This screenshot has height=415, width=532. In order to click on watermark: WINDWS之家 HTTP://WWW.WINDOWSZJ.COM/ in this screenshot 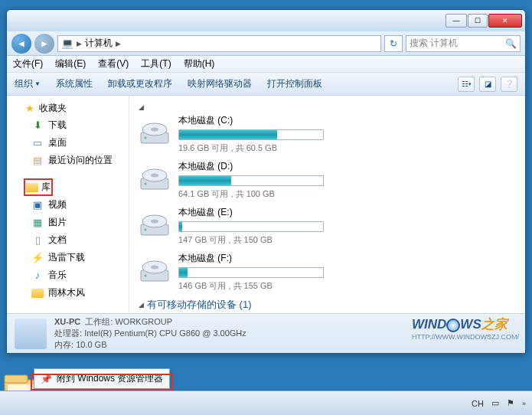, I will do `click(465, 328)`.